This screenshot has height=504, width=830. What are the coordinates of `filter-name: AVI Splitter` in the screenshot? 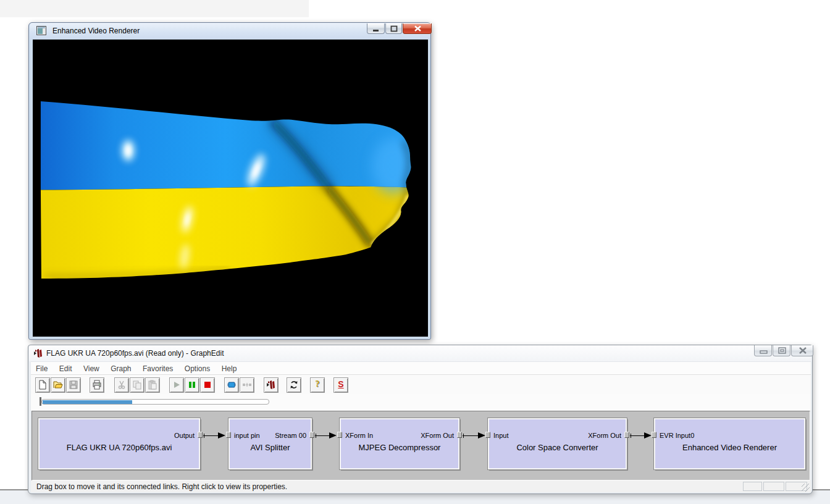 It's located at (270, 447).